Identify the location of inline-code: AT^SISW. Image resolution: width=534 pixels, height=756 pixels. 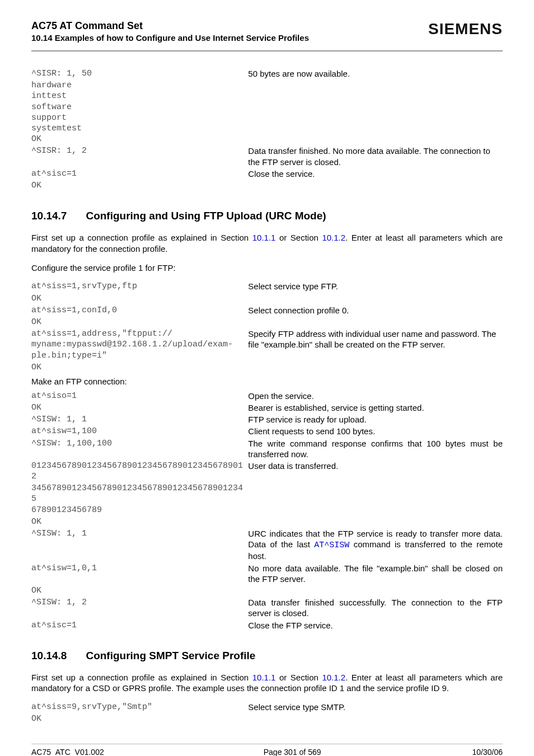
(331, 545).